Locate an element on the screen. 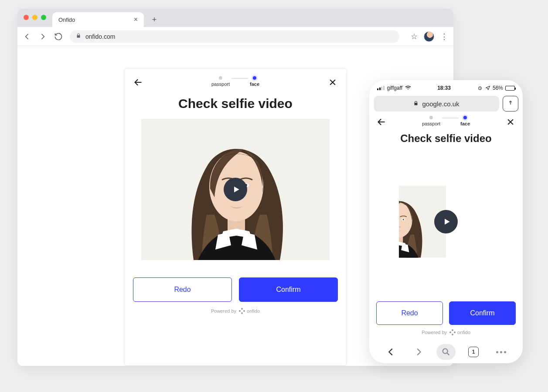 The height and width of the screenshot is (392, 548). mobile-url-text: google.co.uk is located at coordinates (440, 104).